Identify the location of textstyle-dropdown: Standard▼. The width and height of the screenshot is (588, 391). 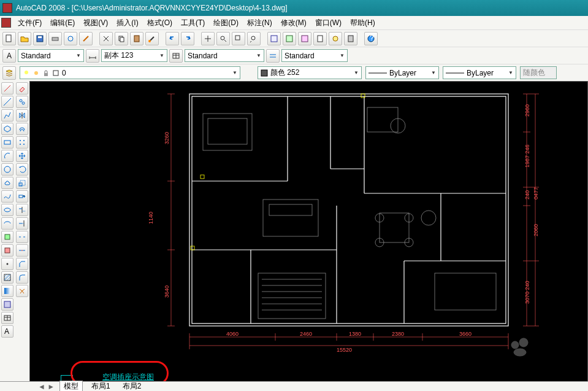
(51, 55).